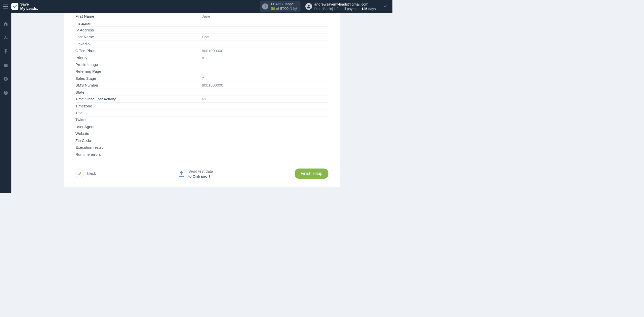  I want to click on upload-icon, so click(181, 174).